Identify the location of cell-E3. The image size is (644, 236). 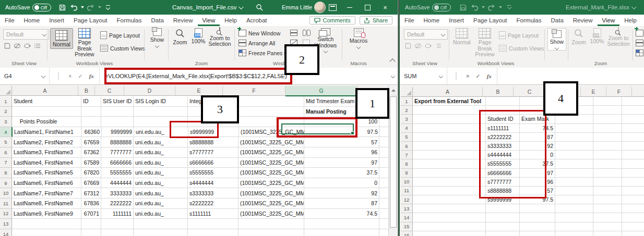
(607, 119).